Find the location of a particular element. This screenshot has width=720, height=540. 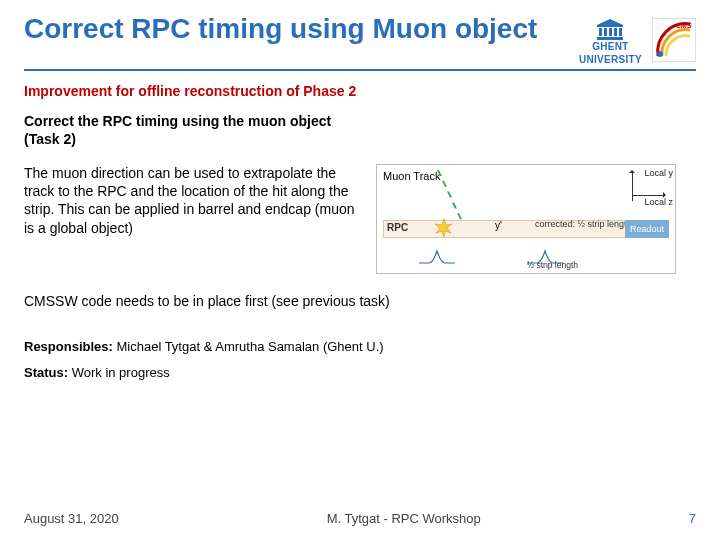

slide-header: Correct RPC timing using Muon object GHE… is located at coordinates (360, 42).